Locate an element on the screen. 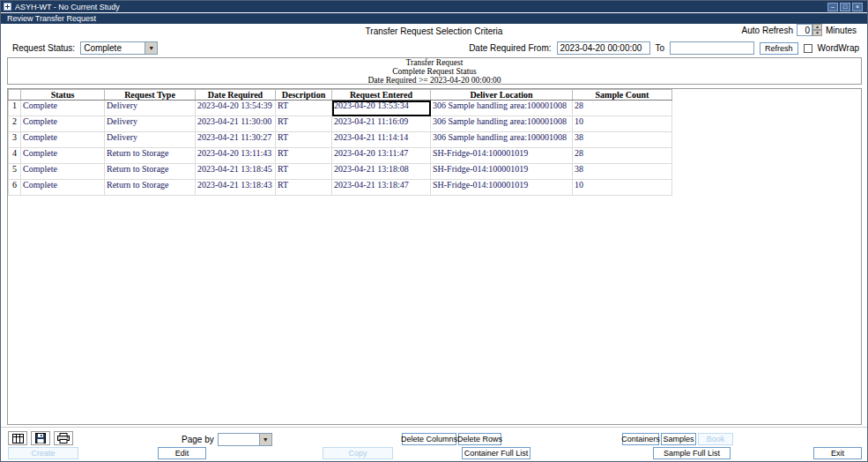 This screenshot has width=868, height=462. print-icon is located at coordinates (63, 438).